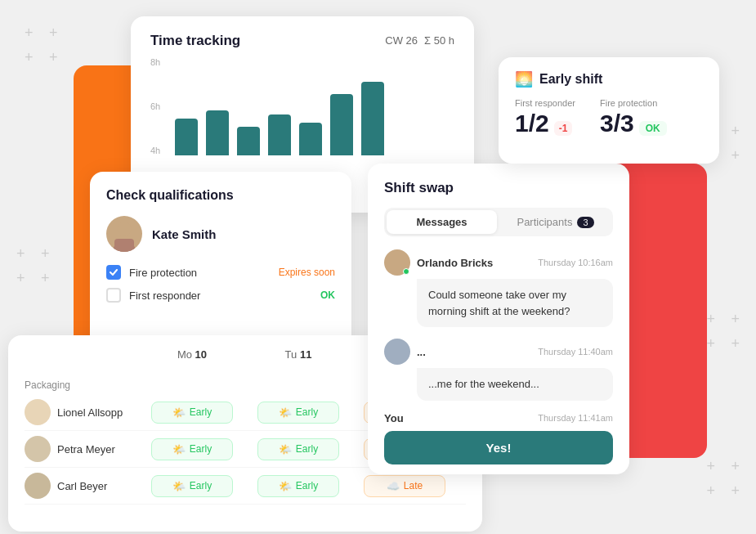 Image resolution: width=756 pixels, height=534 pixels. Describe the element at coordinates (155, 106) in the screenshot. I see `y-label-6h: 6h` at that location.